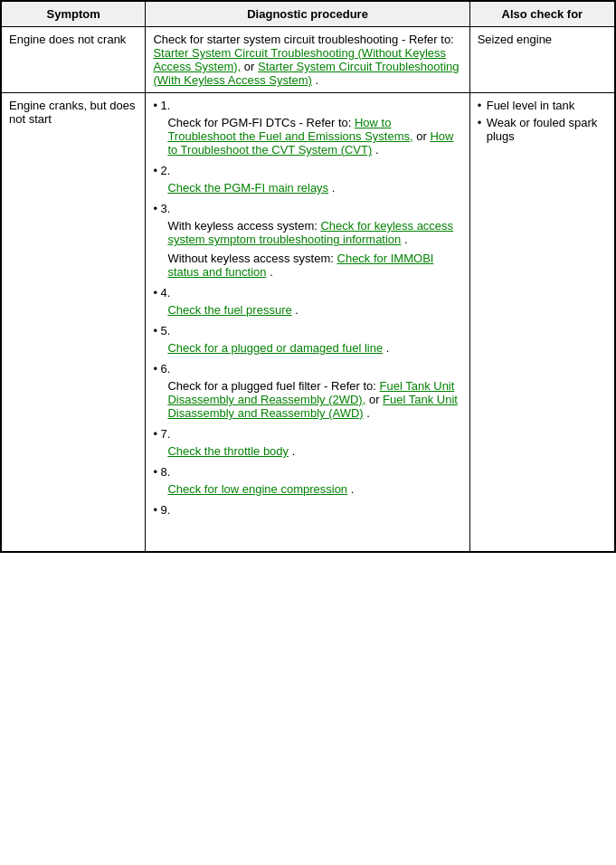  What do you see at coordinates (261, 123) in the screenshot?
I see `item1-prefix: Check for PGM-FI DTCs - Refer to:` at bounding box center [261, 123].